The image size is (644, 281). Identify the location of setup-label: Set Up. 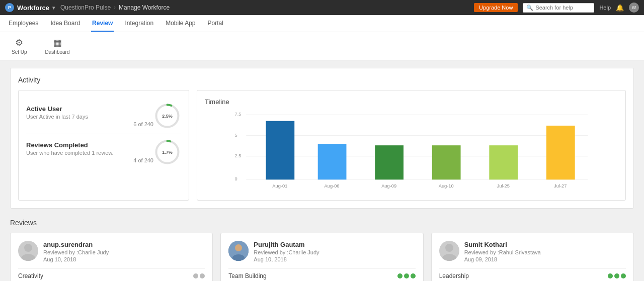
(19, 52).